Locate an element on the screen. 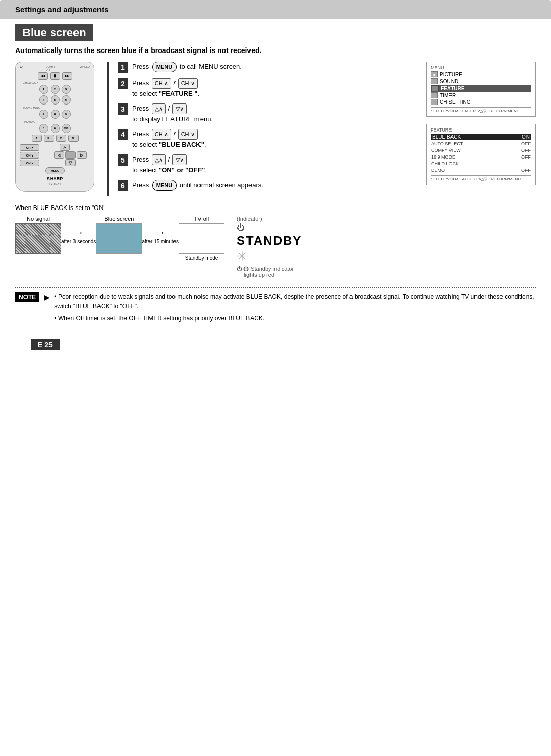  ch-dn-btn-step4: CH ∨ is located at coordinates (188, 135).